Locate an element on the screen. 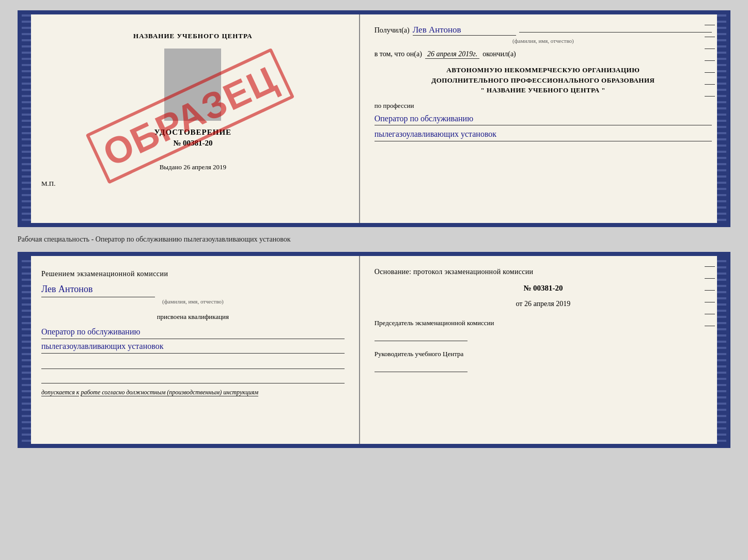  dash7 is located at coordinates (710, 96).